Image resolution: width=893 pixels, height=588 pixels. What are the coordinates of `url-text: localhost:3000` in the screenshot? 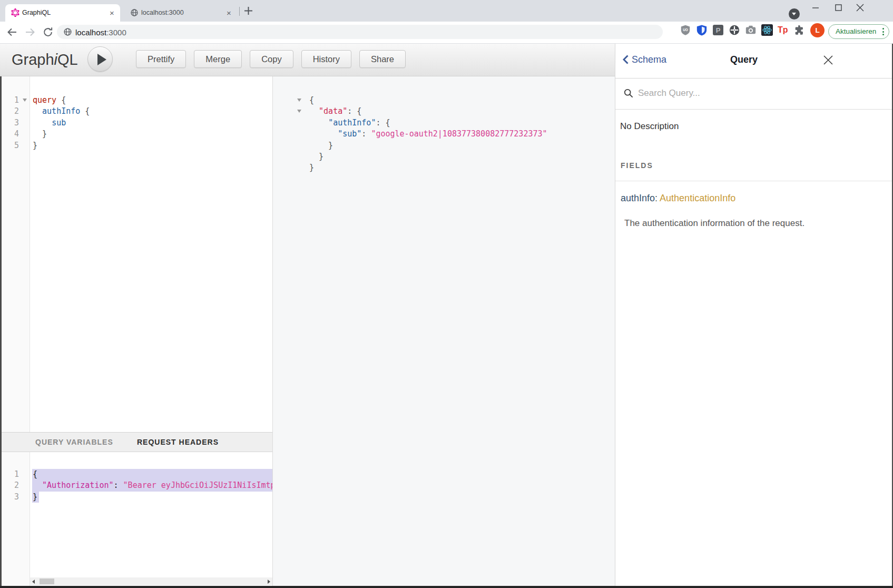 It's located at (101, 33).